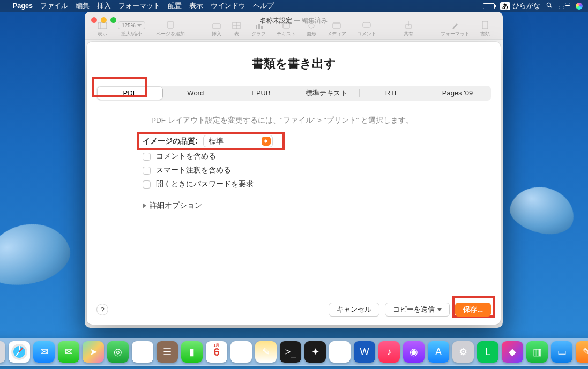 This screenshot has height=369, width=588. Describe the element at coordinates (44, 352) in the screenshot. I see `dock-mail: ✉` at that location.